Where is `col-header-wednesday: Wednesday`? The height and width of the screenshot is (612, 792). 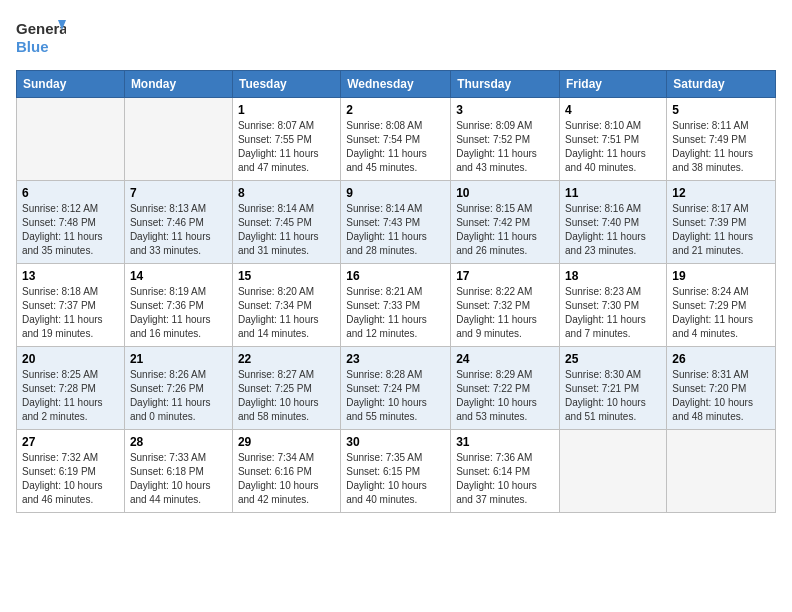
col-header-wednesday: Wednesday is located at coordinates (396, 84).